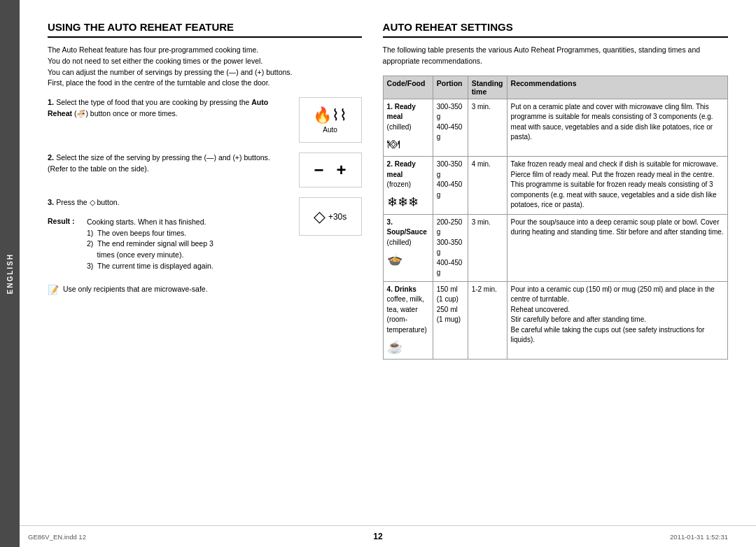 This screenshot has width=756, height=547. What do you see at coordinates (487, 186) in the screenshot?
I see `food-2-standing: 4 min.` at bounding box center [487, 186].